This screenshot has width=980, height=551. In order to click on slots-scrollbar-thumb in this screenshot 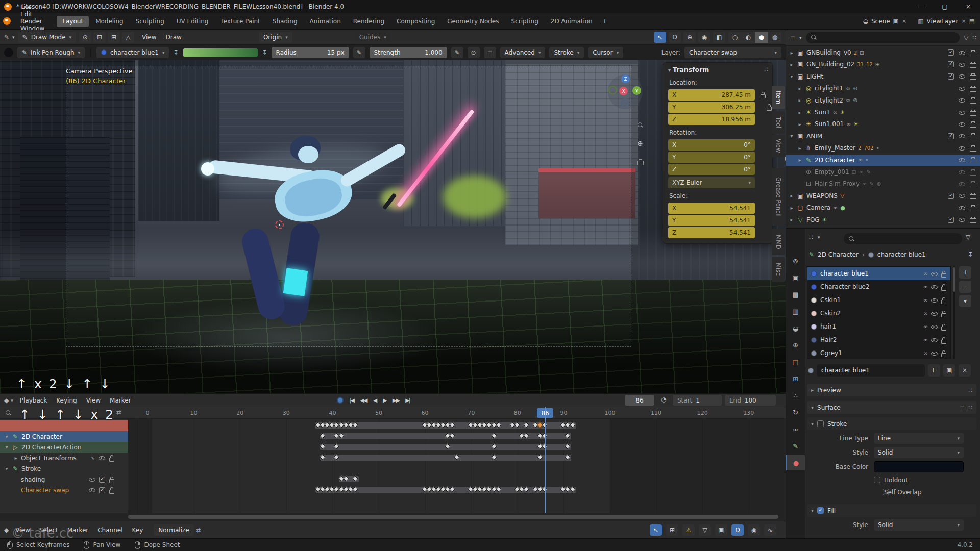, I will do `click(954, 280)`.